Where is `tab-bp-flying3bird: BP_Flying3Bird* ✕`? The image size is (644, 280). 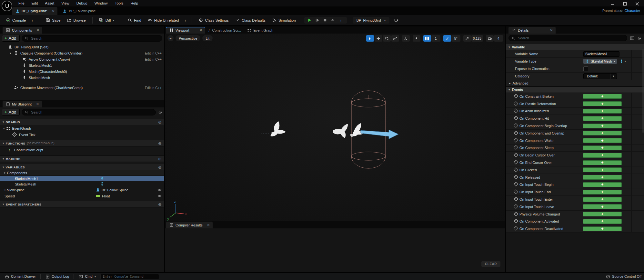
tab-bp-flying3bird: BP_Flying3Bird* ✕ is located at coordinates (35, 11).